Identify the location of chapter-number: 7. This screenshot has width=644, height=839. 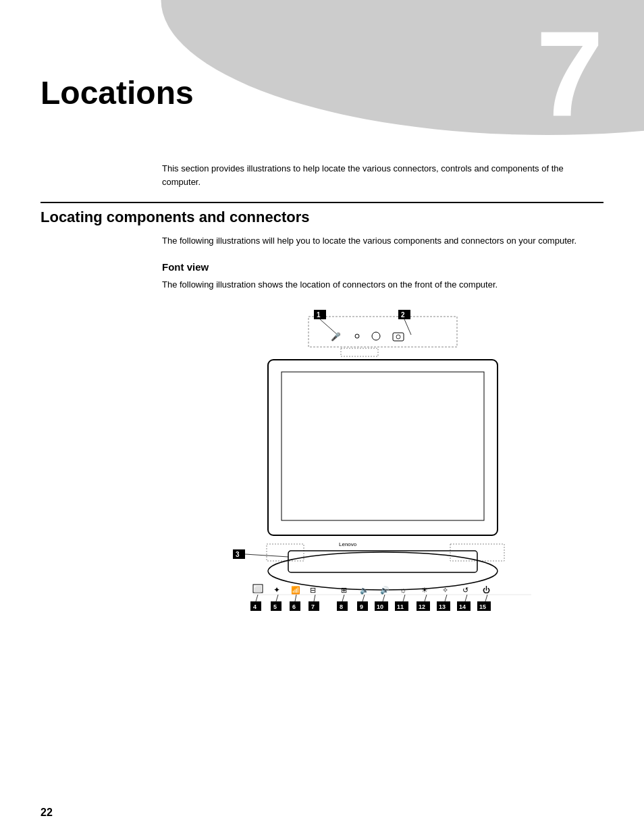
(570, 74).